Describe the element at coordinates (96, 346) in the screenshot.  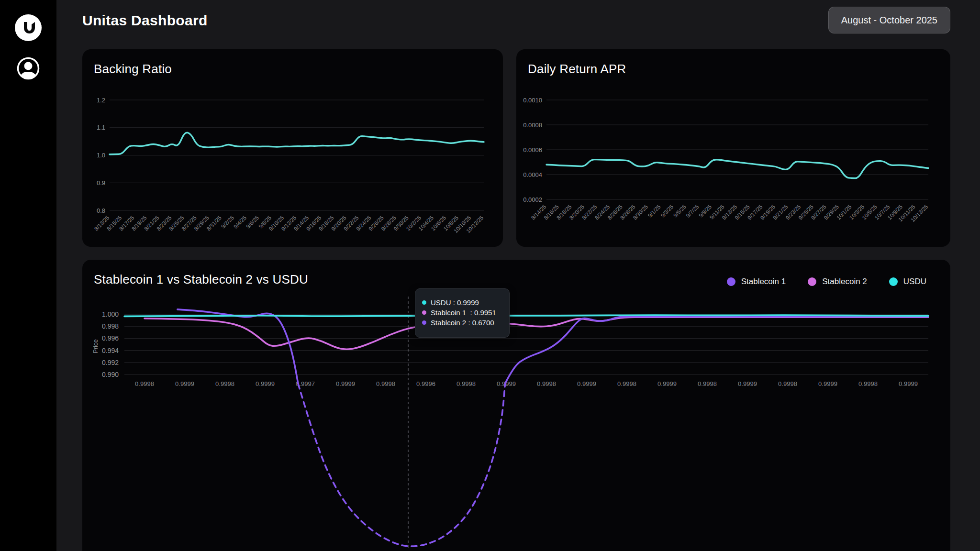
I see `svg-text: Price` at that location.